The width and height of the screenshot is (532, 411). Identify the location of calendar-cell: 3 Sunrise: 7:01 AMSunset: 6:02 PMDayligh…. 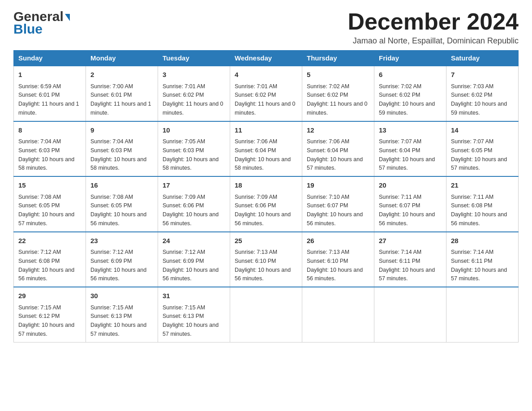
(194, 94).